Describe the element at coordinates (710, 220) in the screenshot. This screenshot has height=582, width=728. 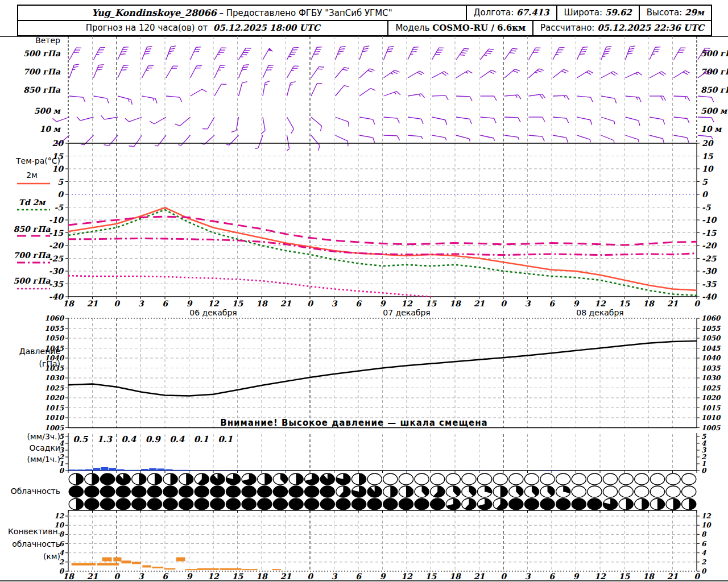
I see `svg-text: -10` at that location.